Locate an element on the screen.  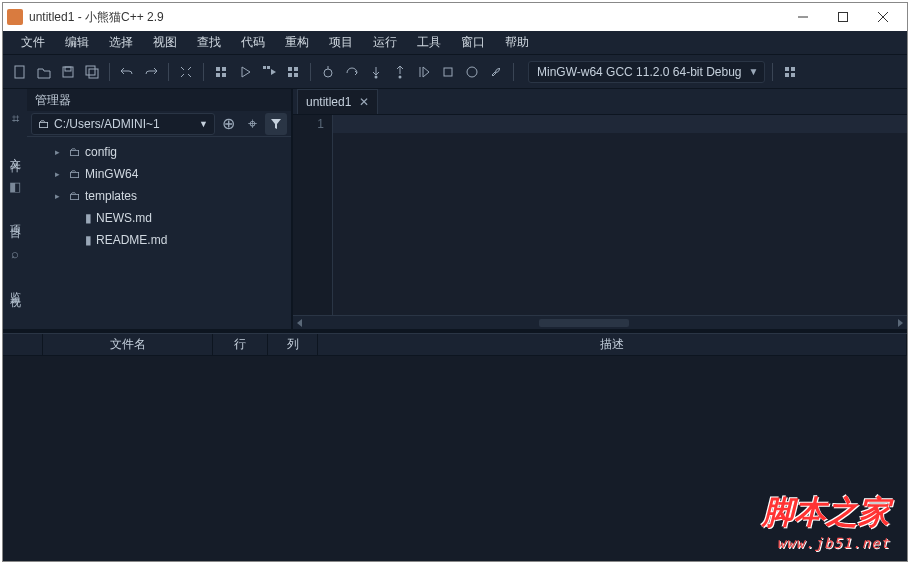
menu-tools: 工具 is located at coordinates (429, 42).